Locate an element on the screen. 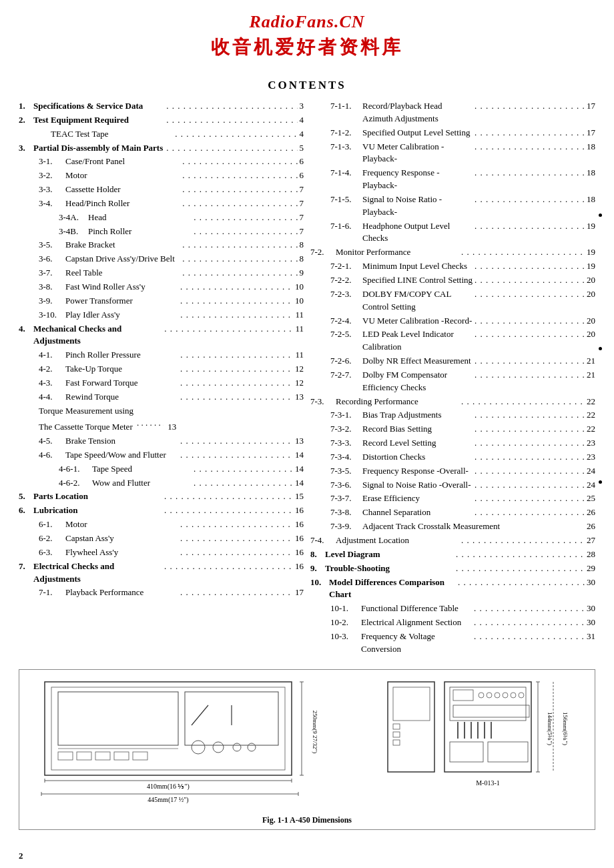 This screenshot has width=614, height=868. toc-num-8: 8. is located at coordinates (318, 555).